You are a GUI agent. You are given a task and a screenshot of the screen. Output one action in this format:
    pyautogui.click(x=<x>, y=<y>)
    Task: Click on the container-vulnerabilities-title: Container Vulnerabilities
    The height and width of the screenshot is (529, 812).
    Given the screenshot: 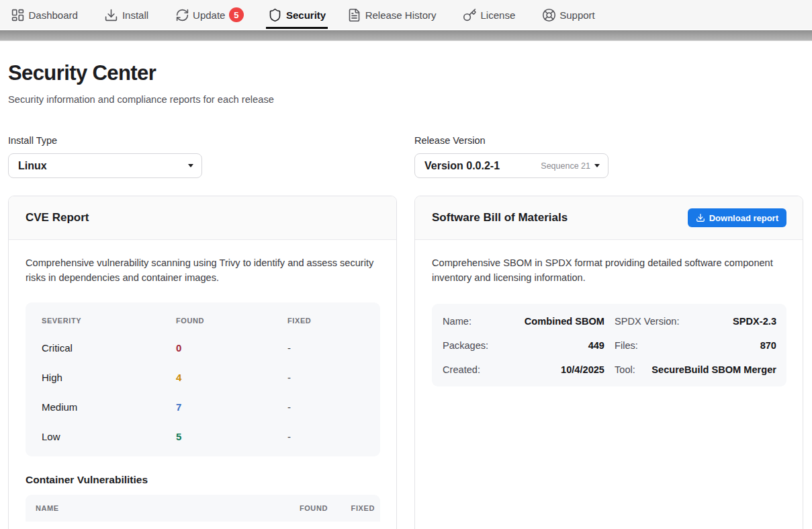 What is the action you would take?
    pyautogui.click(x=203, y=480)
    